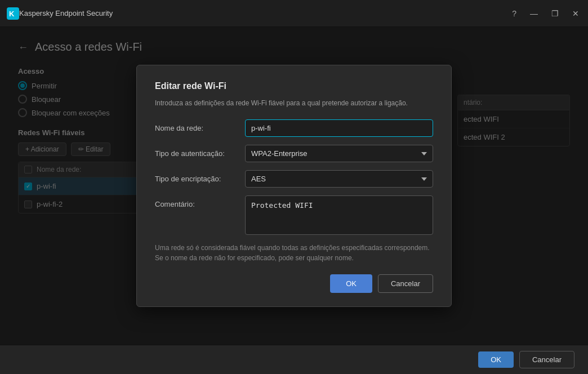  Describe the element at coordinates (339, 179) in the screenshot. I see `encryption-type-select: AES TKIP Auto` at that location.